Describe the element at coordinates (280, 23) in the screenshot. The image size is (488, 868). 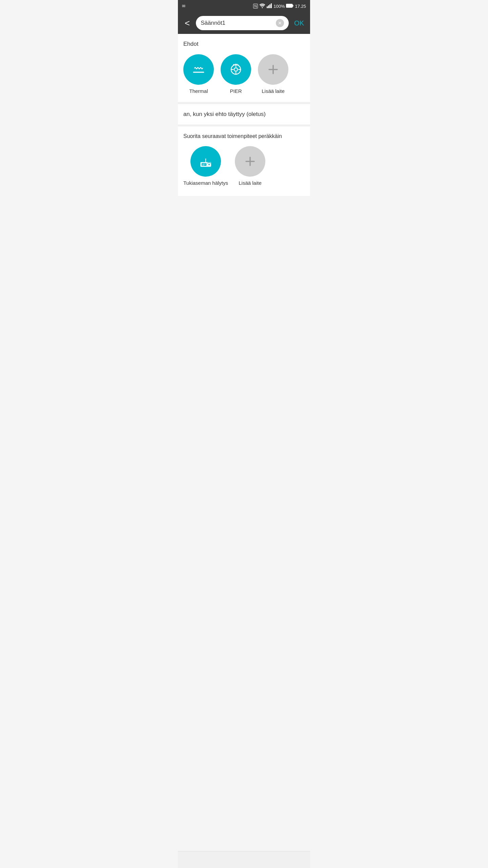
I see `clear-button: ✕` at that location.